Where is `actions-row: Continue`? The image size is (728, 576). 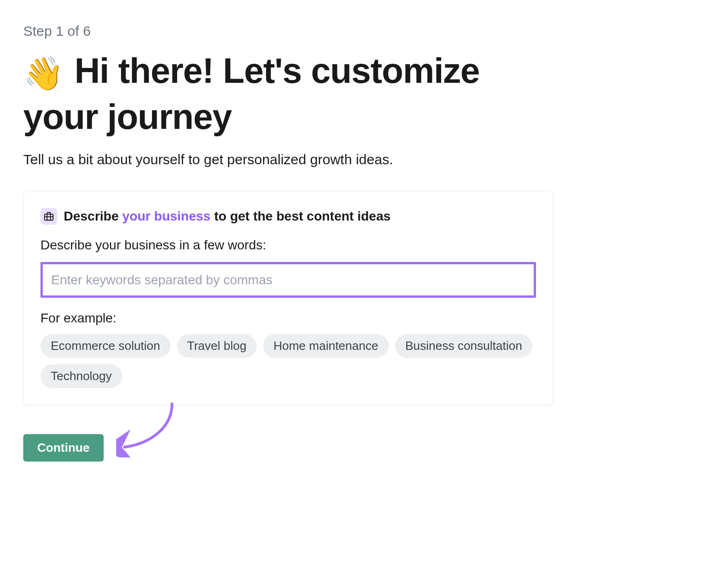 actions-row: Continue is located at coordinates (288, 448).